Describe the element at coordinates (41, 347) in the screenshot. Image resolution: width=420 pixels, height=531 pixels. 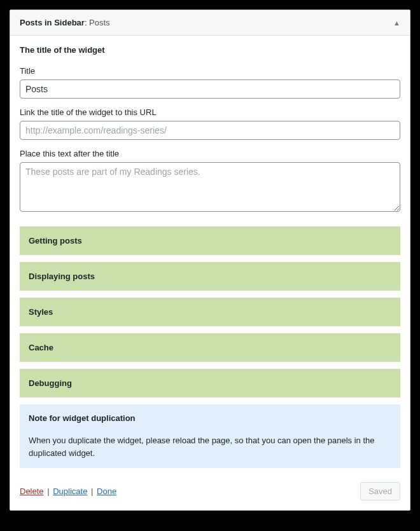
I see `accordion-label: Cache` at that location.